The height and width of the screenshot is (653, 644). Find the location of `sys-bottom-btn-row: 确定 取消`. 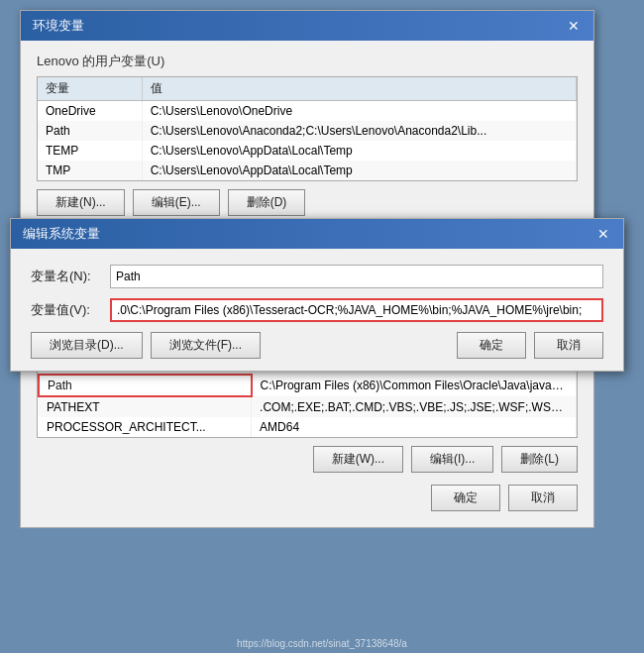

sys-bottom-btn-row: 确定 取消 is located at coordinates (307, 497).